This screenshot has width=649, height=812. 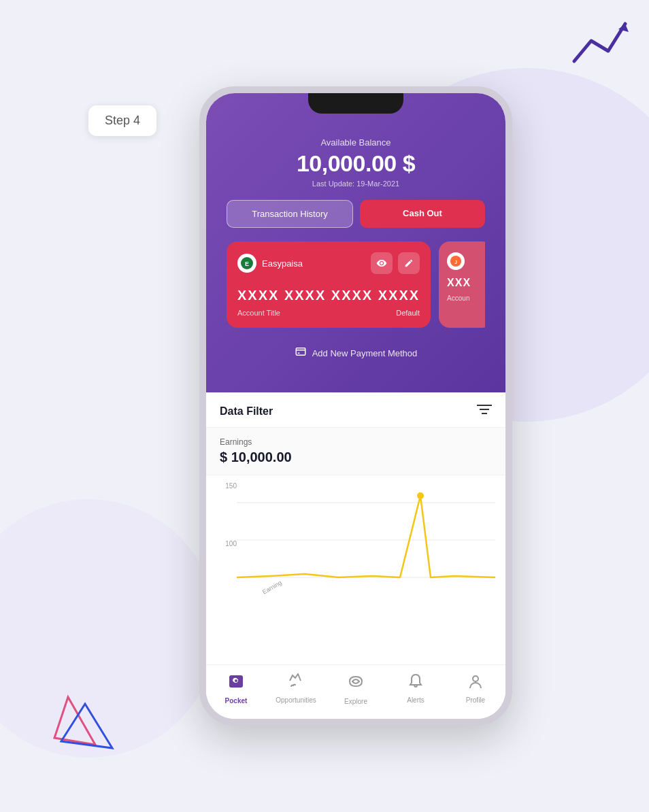 I want to click on filter-icon, so click(x=484, y=411).